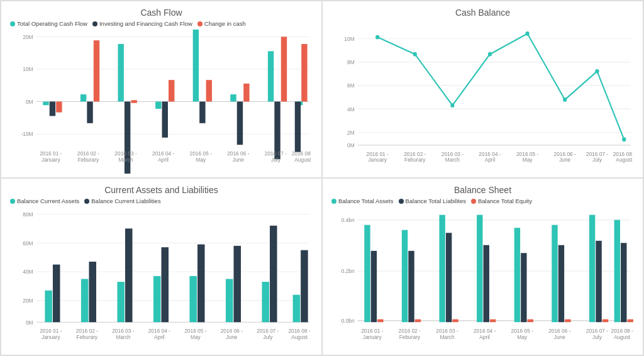  I want to click on balancesheet-title: Balance Sheet, so click(483, 190).